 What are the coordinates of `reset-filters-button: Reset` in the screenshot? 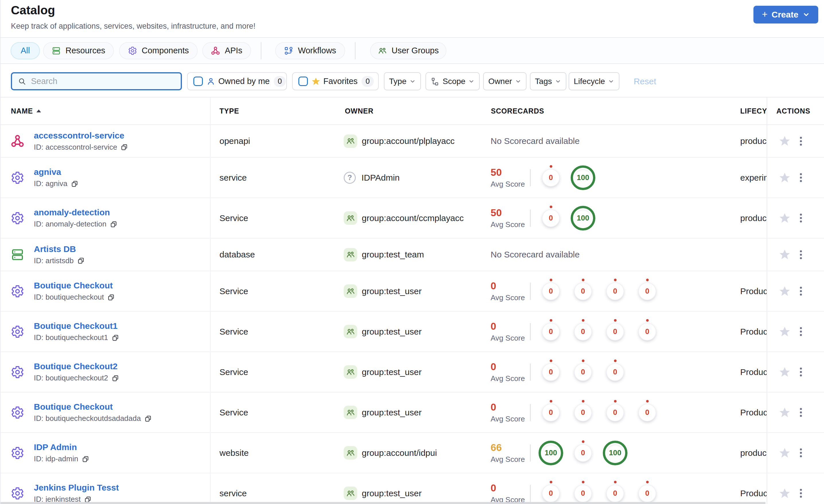 It's located at (645, 82).